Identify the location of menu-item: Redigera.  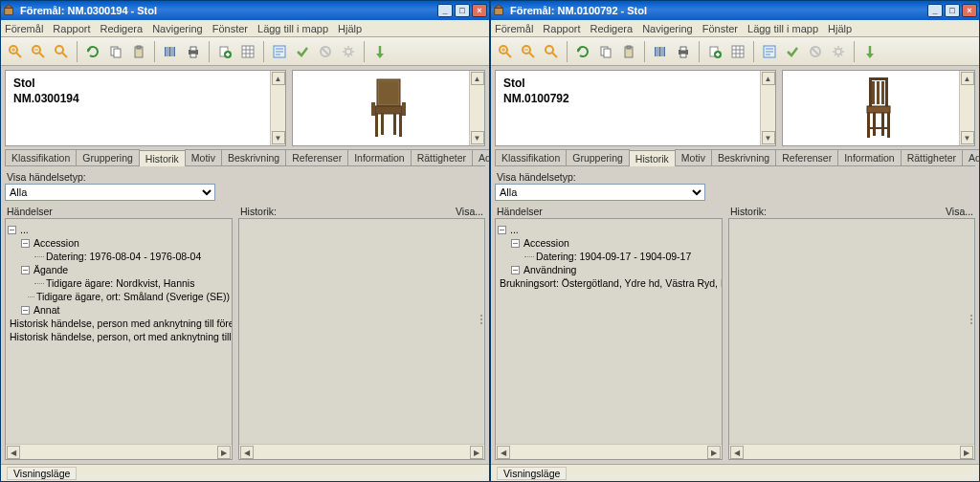
(611, 29).